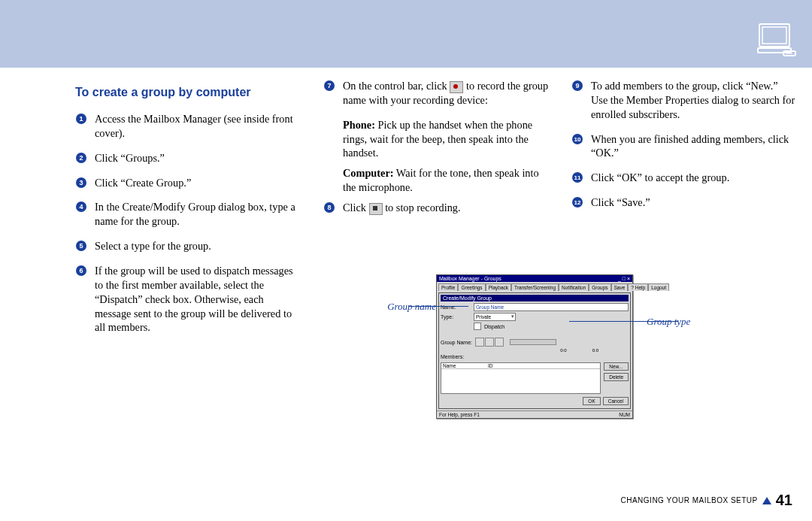 This screenshot has width=812, height=521. Describe the element at coordinates (376, 209) in the screenshot. I see `stop-icon` at that location.